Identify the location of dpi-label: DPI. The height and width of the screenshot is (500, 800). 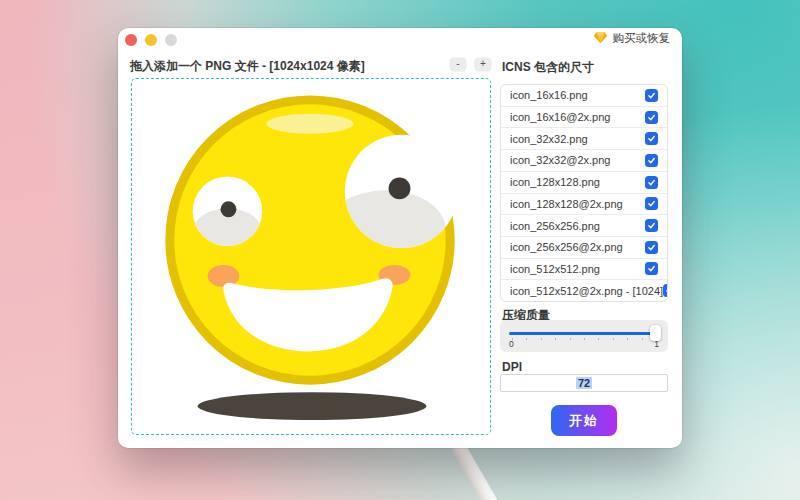
(512, 367).